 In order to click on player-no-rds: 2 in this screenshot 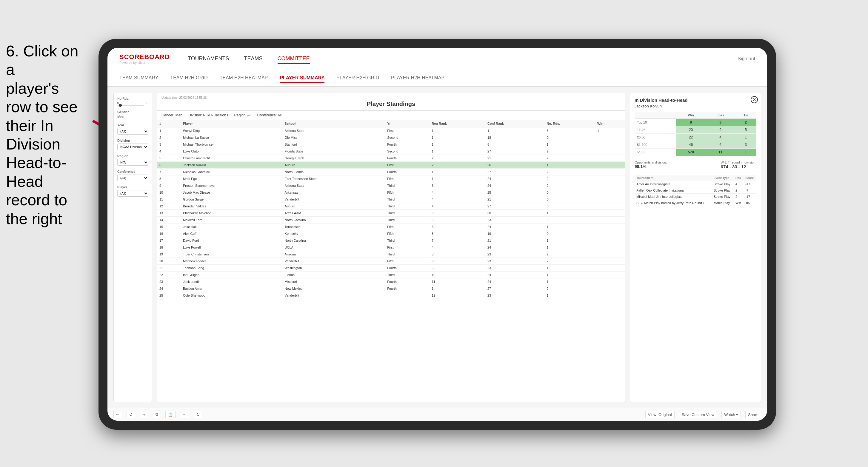, I will do `click(570, 158)`.